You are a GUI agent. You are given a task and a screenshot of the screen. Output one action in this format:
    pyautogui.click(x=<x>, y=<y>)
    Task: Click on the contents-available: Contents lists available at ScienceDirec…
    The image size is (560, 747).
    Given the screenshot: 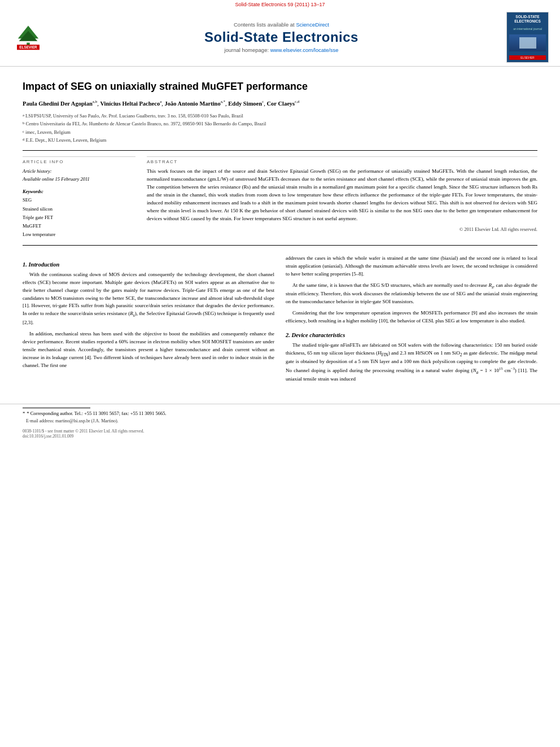 What is the action you would take?
    pyautogui.click(x=281, y=25)
    